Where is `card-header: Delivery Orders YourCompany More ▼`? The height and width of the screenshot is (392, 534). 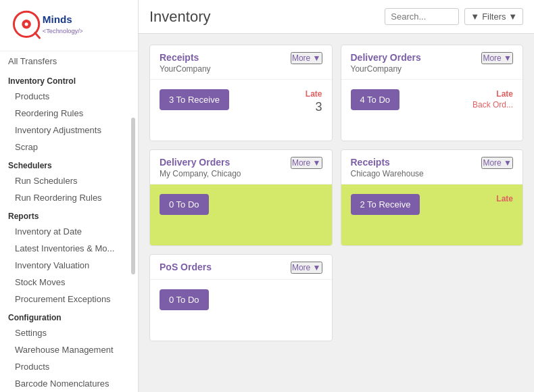
card-header: Delivery Orders YourCompany More ▼ is located at coordinates (433, 62).